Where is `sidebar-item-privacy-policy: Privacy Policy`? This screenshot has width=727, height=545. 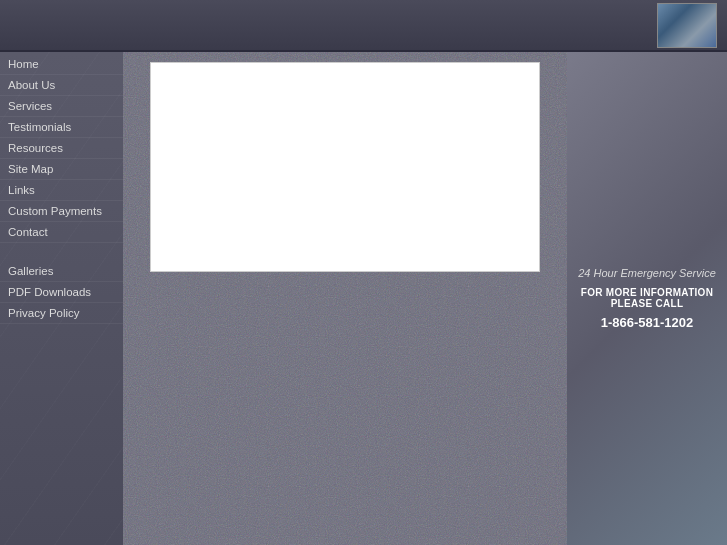 sidebar-item-privacy-policy: Privacy Policy is located at coordinates (62, 314).